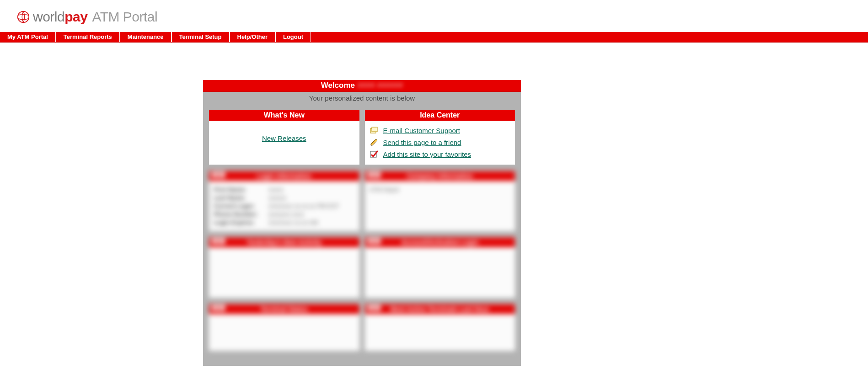  Describe the element at coordinates (88, 37) in the screenshot. I see `nav-terminal-reports: Terminal Reports` at that location.